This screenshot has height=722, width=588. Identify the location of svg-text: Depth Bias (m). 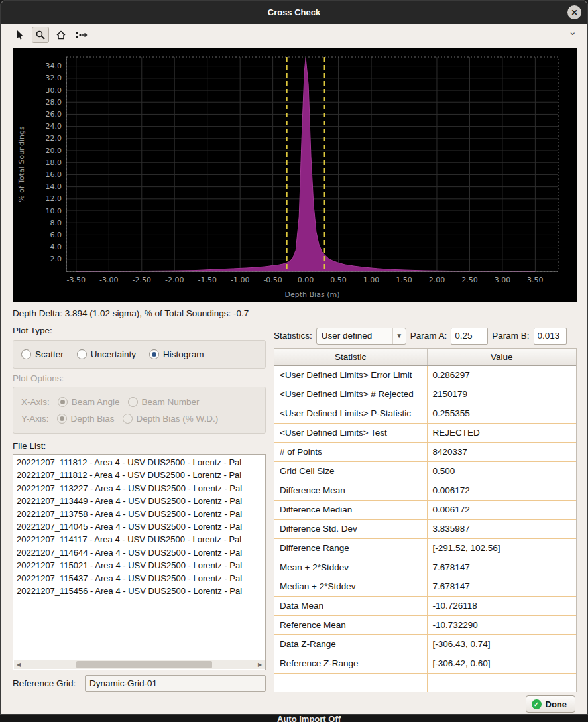
(313, 294).